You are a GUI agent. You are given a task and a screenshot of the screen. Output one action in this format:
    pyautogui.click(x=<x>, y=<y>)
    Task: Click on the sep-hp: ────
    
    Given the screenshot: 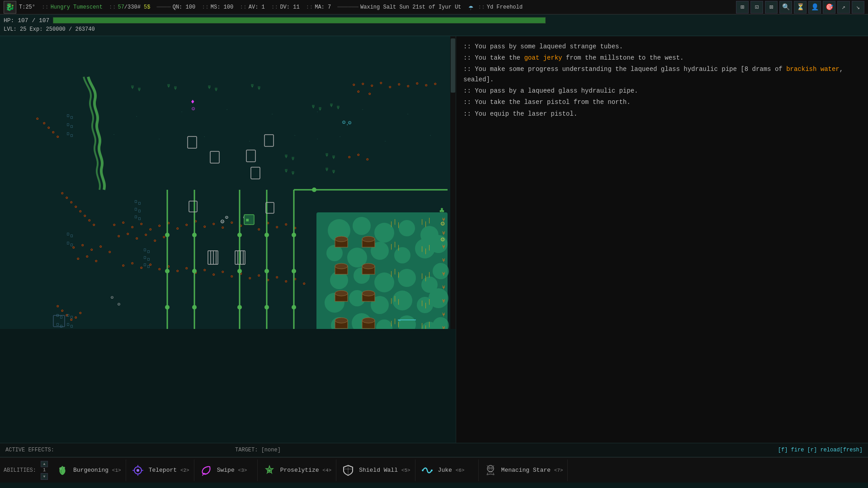 What is the action you would take?
    pyautogui.click(x=164, y=7)
    